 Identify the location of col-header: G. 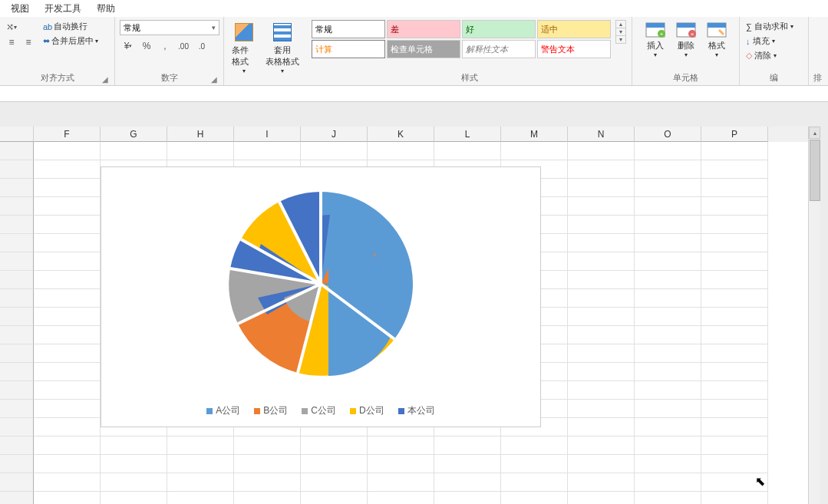
(134, 134).